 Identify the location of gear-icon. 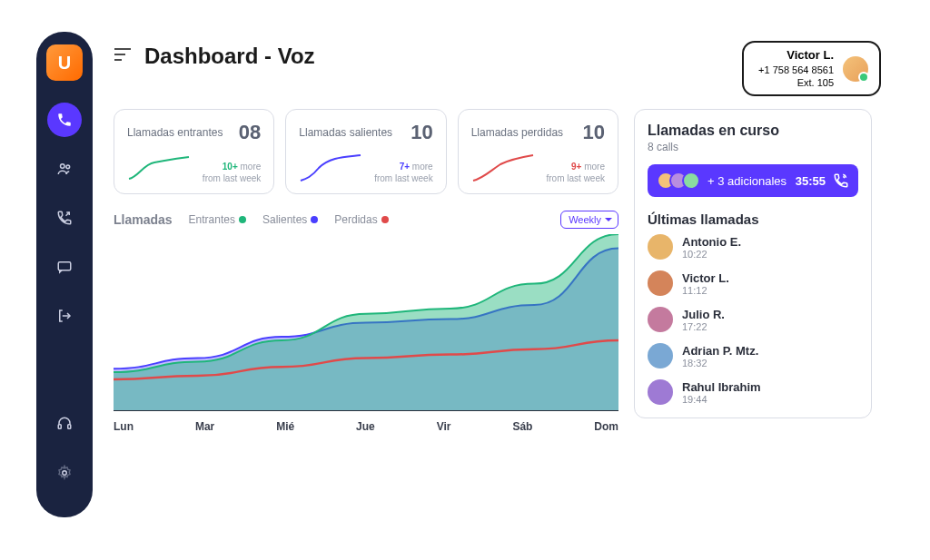
(64, 473).